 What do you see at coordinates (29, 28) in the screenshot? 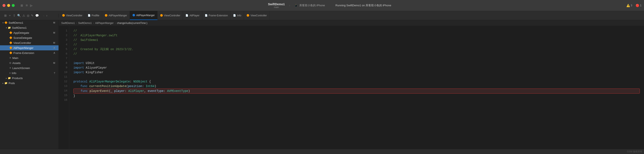
I see `sidebar-item-swiftdemo1-folder: ▾📁SwiftDemo1` at bounding box center [29, 28].